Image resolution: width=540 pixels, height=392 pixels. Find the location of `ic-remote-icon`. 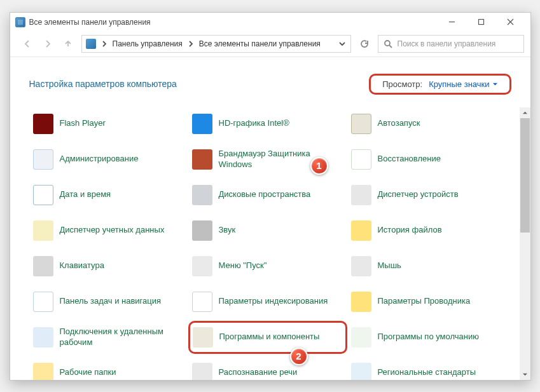

ic-remote-icon is located at coordinates (43, 337).